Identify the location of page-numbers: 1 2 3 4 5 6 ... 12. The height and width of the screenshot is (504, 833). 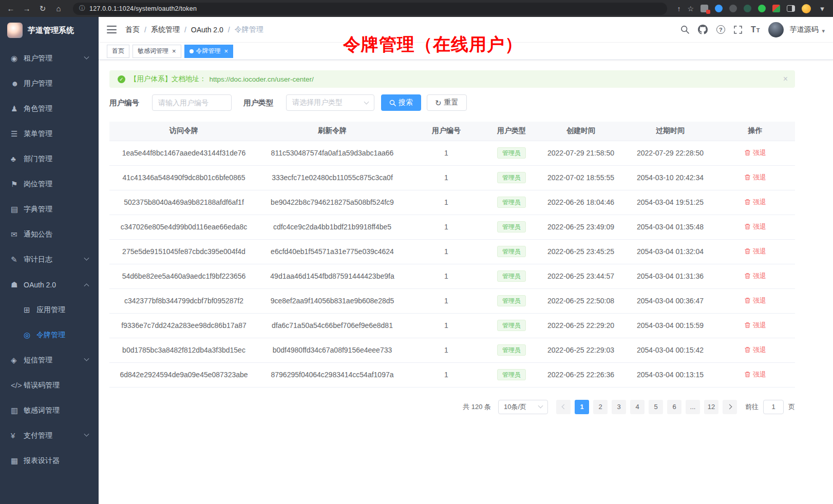
(647, 407).